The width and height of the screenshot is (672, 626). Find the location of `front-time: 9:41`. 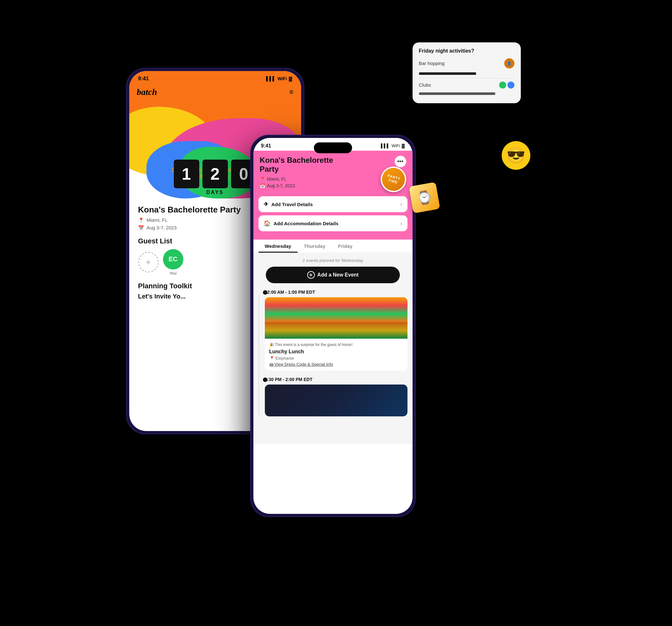

front-time: 9:41 is located at coordinates (266, 146).